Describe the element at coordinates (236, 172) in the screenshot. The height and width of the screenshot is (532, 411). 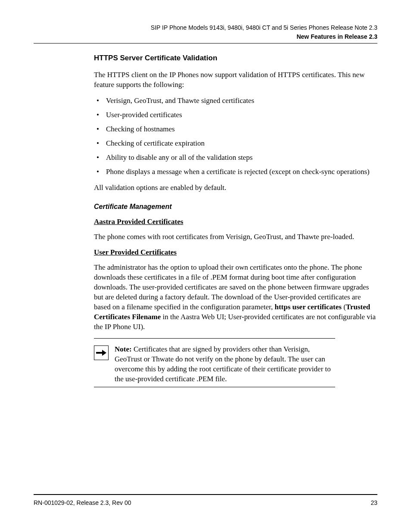
I see `list-item: Phone displays a message when a certific…` at that location.